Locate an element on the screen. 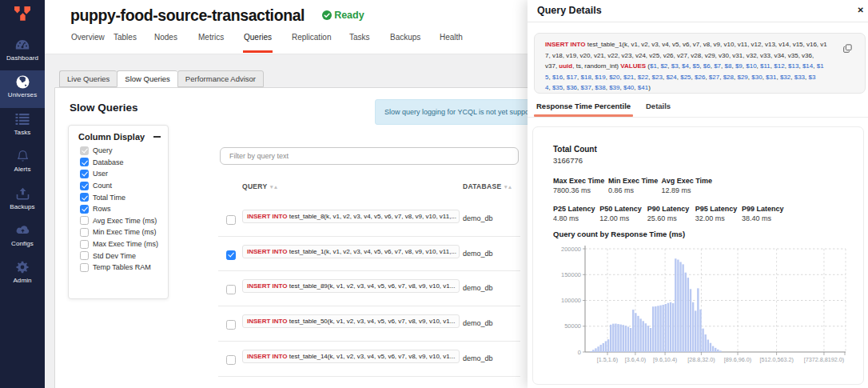  collapse-minus-icon is located at coordinates (157, 137).